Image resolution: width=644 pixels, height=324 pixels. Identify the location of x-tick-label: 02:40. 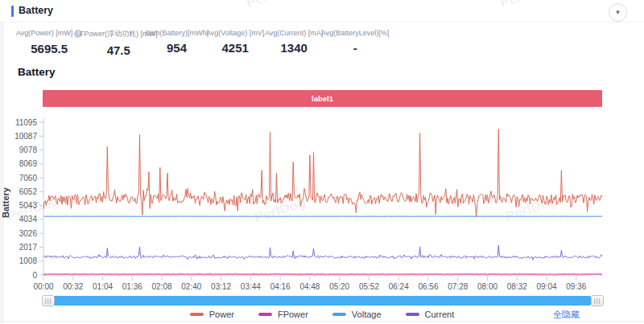
(192, 286).